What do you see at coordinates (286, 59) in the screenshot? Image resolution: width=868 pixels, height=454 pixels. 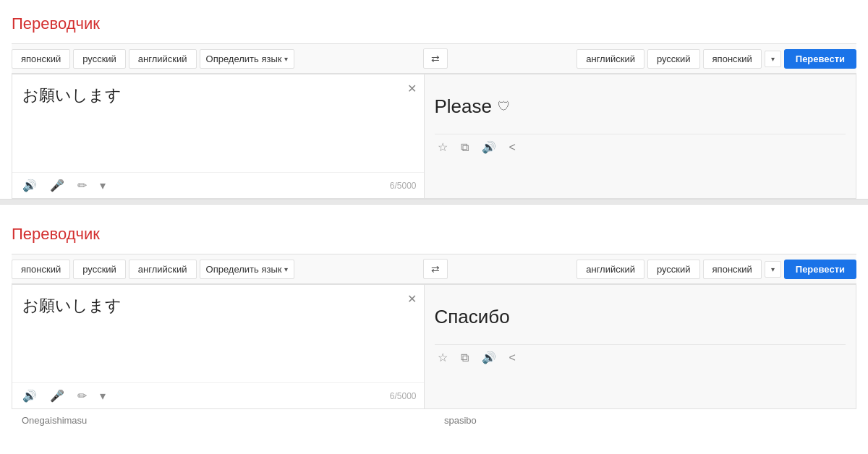 I see `detect-dropdown-arrow-1: ▾` at bounding box center [286, 59].